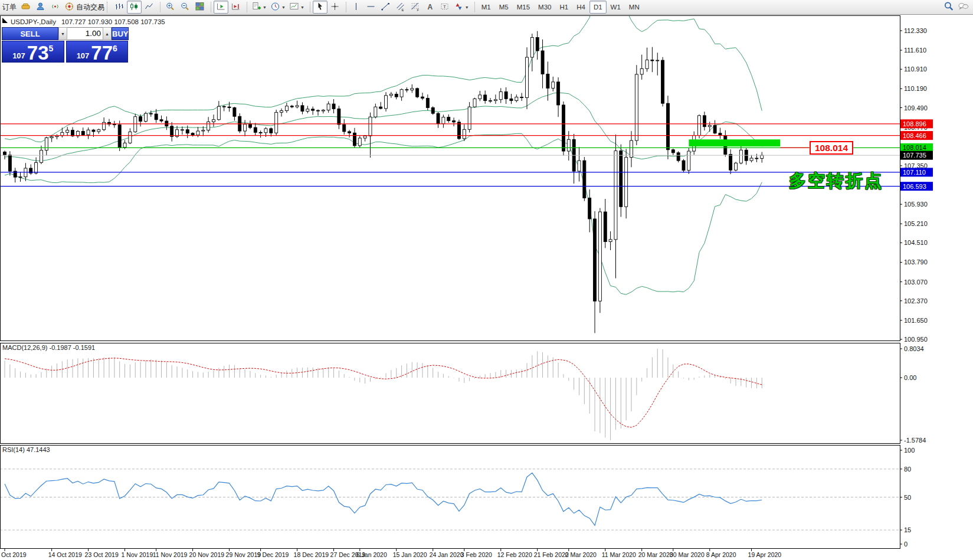  What do you see at coordinates (908, 497) in the screenshot?
I see `svg-text: 50` at bounding box center [908, 497].